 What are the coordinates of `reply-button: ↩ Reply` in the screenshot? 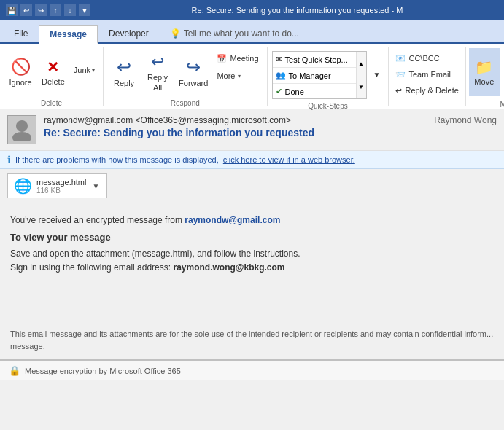 It's located at (124, 72).